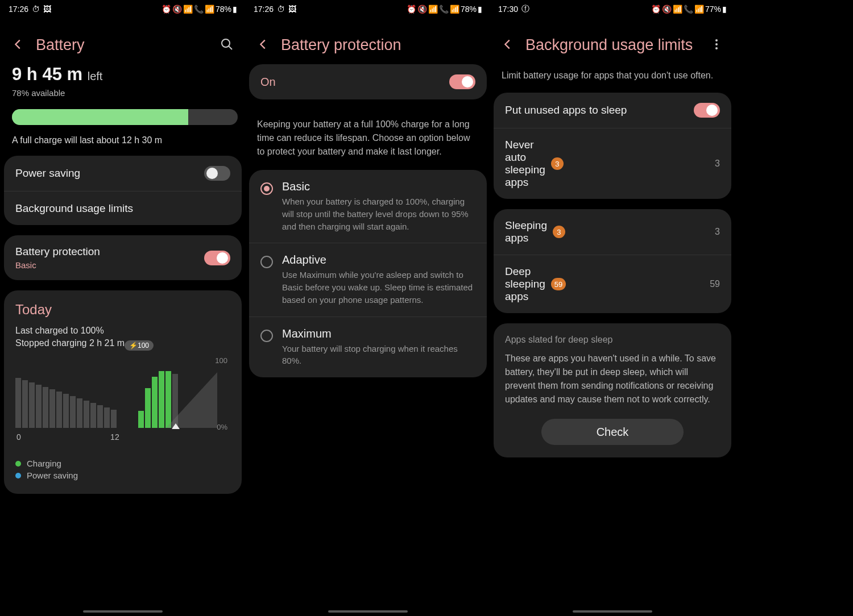 The width and height of the screenshot is (853, 616). What do you see at coordinates (123, 173) in the screenshot?
I see `power-saving-row: Power saving` at bounding box center [123, 173].